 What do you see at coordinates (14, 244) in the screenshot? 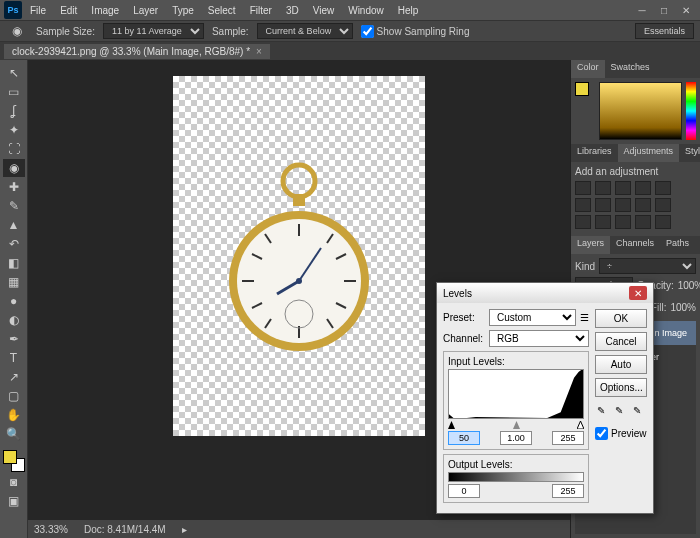
I see `history-brush-tool: ↶` at bounding box center [14, 244].